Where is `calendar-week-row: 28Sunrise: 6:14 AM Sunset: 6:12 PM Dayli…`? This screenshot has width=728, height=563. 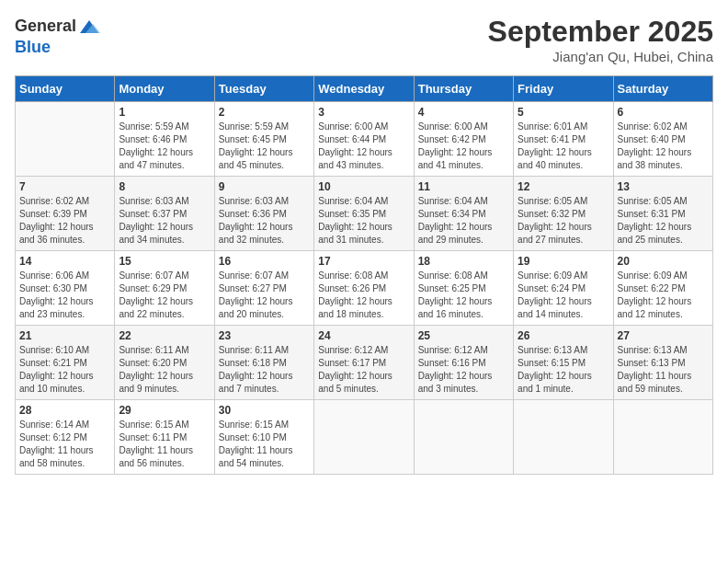 calendar-week-row: 28Sunrise: 6:14 AM Sunset: 6:12 PM Dayli… is located at coordinates (364, 438).